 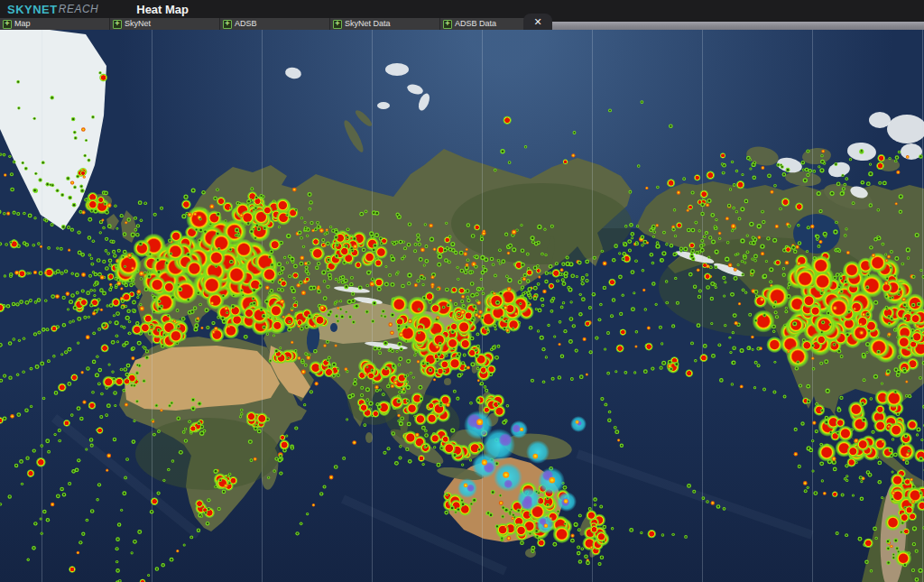 What do you see at coordinates (462, 23) in the screenshot?
I see `tab-strip: + Map + SkyNet + ADSB + SkyNet Data + AD…` at bounding box center [462, 23].